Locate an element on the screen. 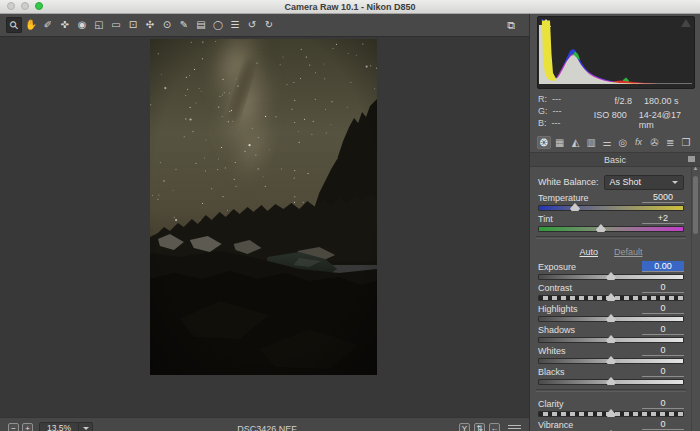 The height and width of the screenshot is (431, 700). zoom-out-button: − is located at coordinates (14, 427).